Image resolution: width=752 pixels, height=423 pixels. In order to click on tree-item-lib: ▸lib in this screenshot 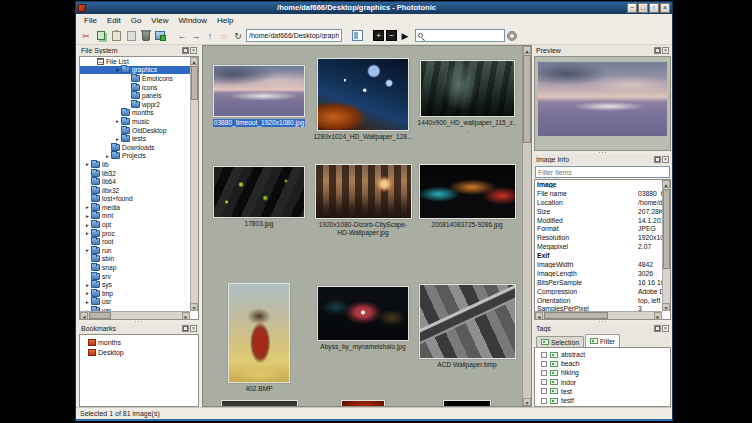, I will do `click(135, 164)`.